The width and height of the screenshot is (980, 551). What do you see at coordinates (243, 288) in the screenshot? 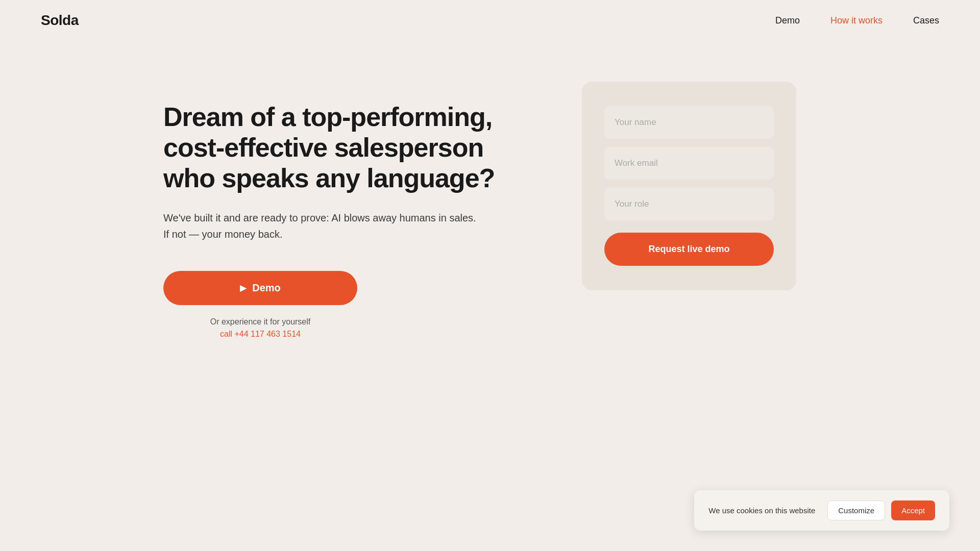
I see `play-icon: ▶` at bounding box center [243, 288].